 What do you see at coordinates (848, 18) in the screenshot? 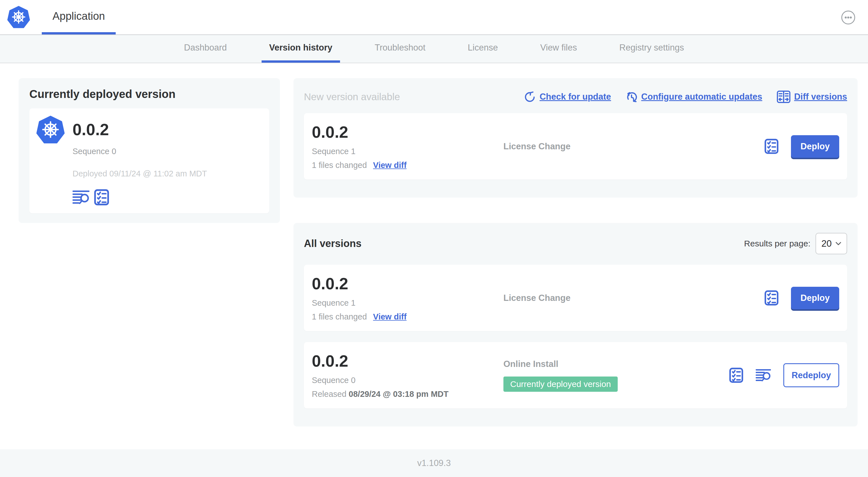
I see `ellipsis-icon` at bounding box center [848, 18].